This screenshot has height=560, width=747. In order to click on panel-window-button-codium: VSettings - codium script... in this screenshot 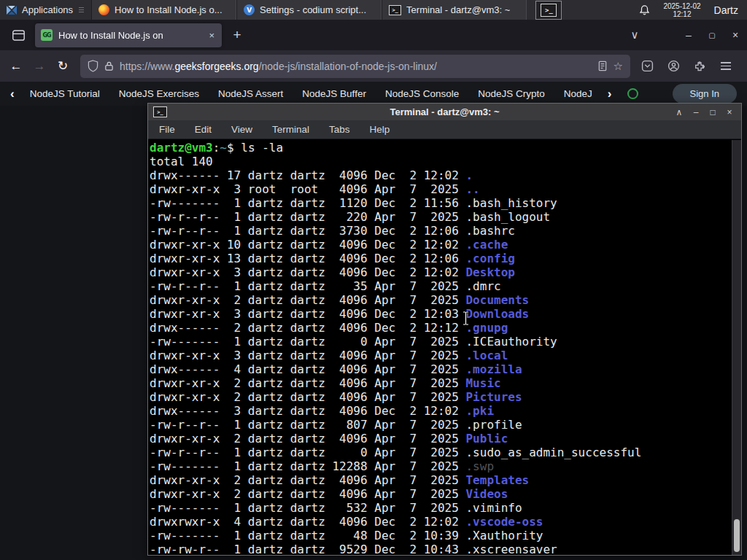, I will do `click(309, 10)`.